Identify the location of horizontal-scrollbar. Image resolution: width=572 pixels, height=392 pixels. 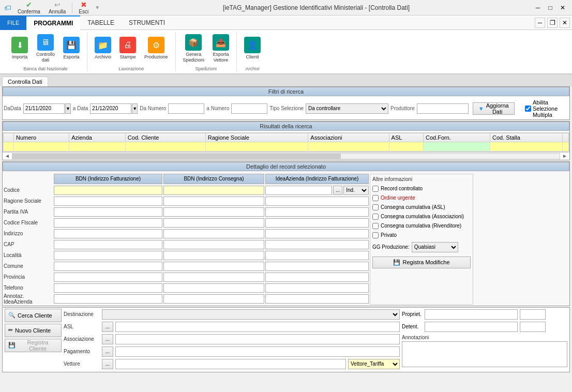
(286, 156).